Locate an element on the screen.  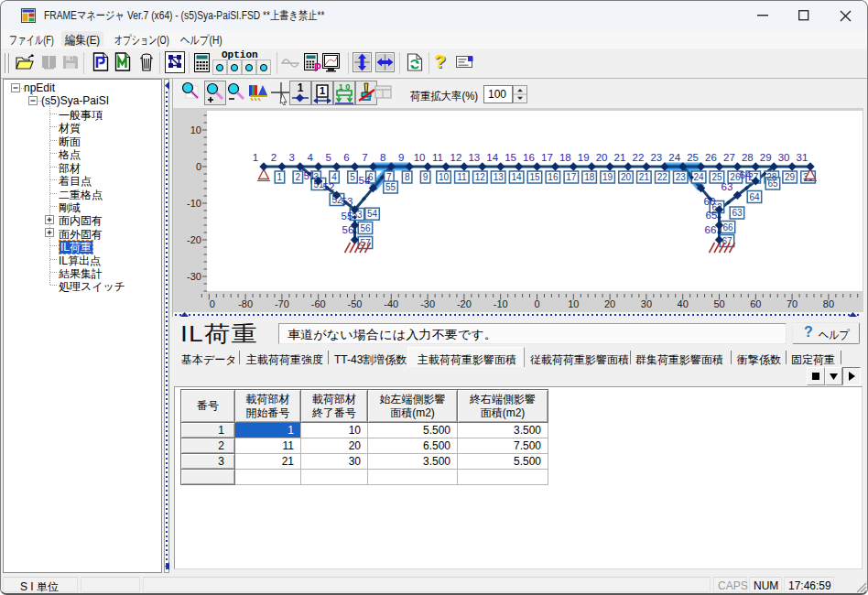
svg-text: -80 is located at coordinates (245, 304).